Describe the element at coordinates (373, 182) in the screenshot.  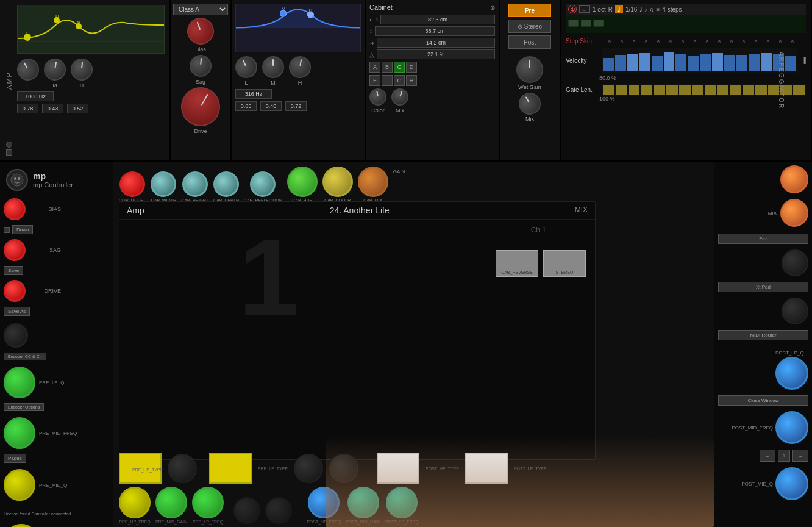
I see `cab-mix-knob` at that location.